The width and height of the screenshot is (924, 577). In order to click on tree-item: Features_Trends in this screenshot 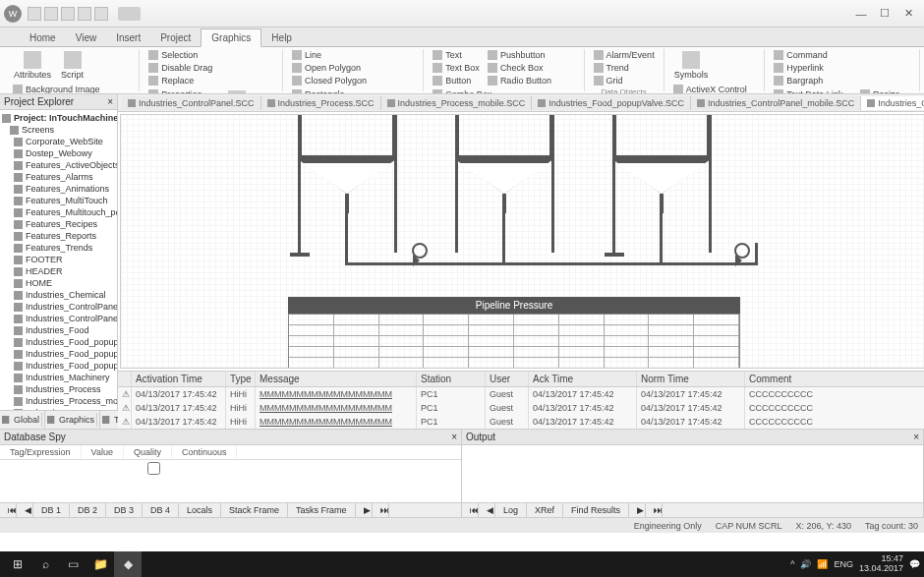, I will do `click(59, 248)`.